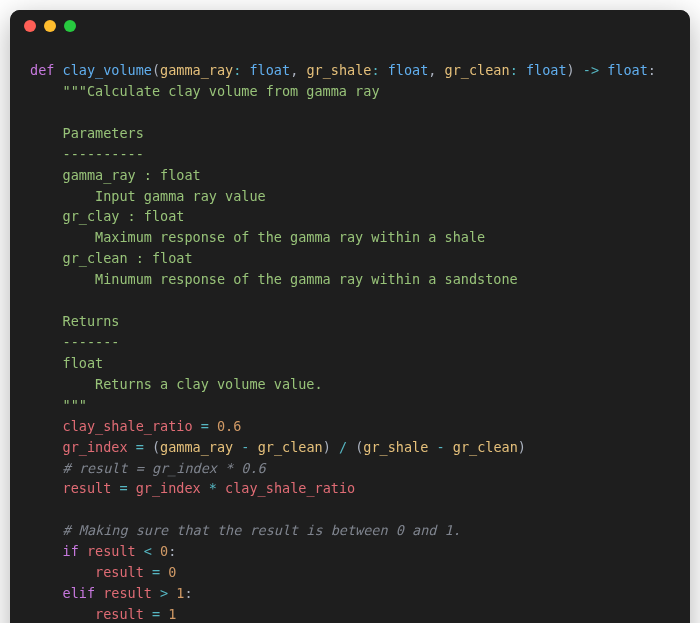  Describe the element at coordinates (258, 237) in the screenshot. I see `doc-p2-desc: Maximum response of the gamma ray within…` at that location.